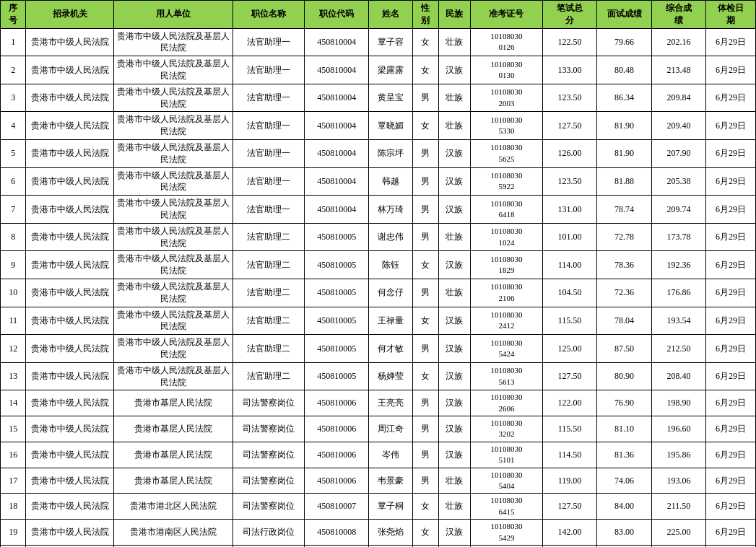  Describe the element at coordinates (624, 429) in the screenshot. I see `cell-interview: 81.10` at that location.